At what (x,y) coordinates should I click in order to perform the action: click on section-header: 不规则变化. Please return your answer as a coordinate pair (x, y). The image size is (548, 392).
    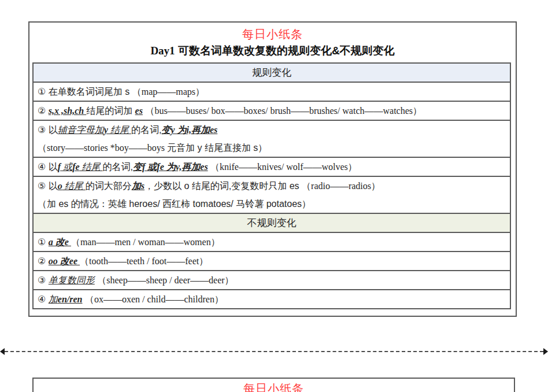
    Looking at the image, I should click on (272, 222).